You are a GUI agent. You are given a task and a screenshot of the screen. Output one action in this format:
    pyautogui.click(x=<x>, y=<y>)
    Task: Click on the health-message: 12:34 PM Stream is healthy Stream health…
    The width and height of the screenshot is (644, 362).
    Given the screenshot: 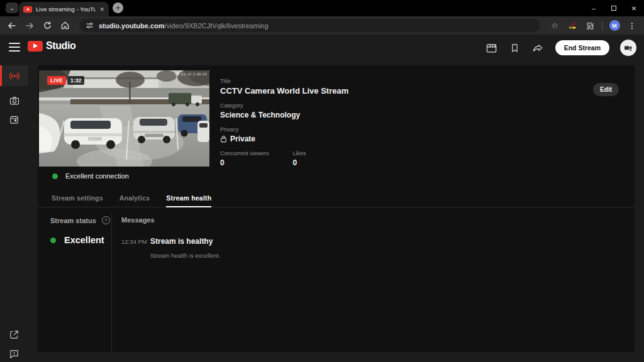 What is the action you would take?
    pyautogui.click(x=171, y=248)
    